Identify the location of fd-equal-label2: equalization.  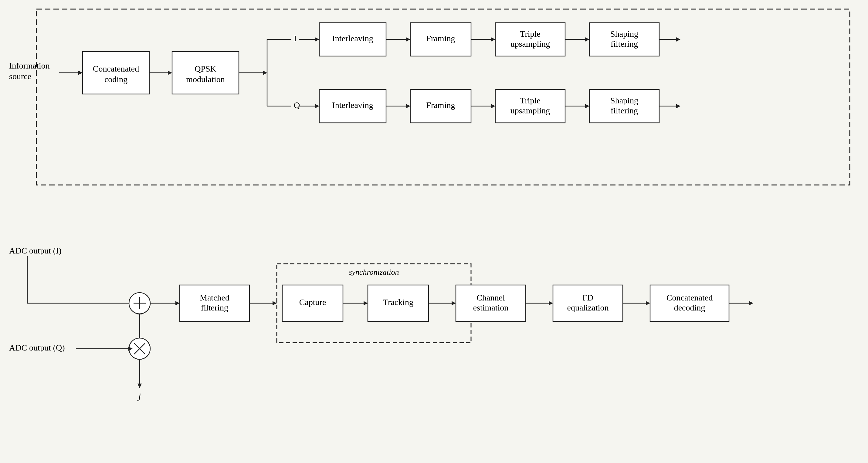
(588, 308).